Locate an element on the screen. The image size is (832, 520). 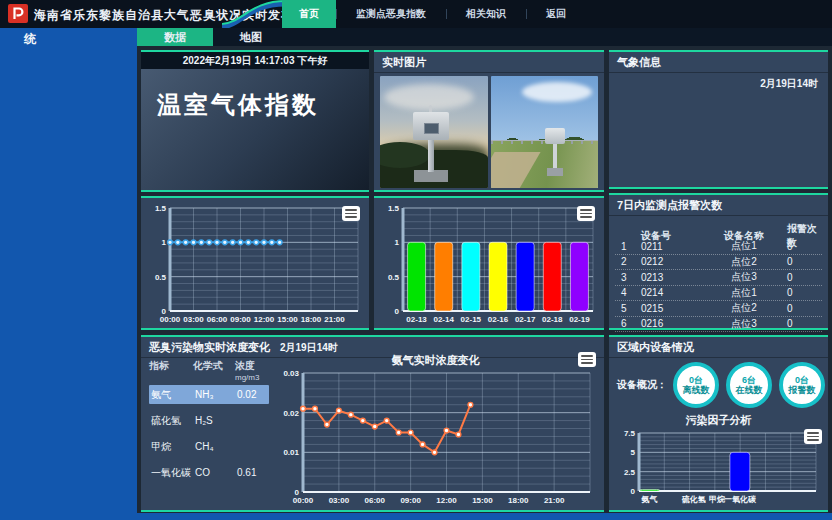
weather-panel-title: 气象信息 is located at coordinates (718, 62).